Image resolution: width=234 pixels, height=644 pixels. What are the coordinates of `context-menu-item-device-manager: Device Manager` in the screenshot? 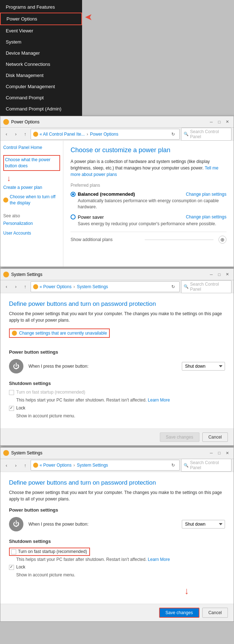 It's located at (41, 53).